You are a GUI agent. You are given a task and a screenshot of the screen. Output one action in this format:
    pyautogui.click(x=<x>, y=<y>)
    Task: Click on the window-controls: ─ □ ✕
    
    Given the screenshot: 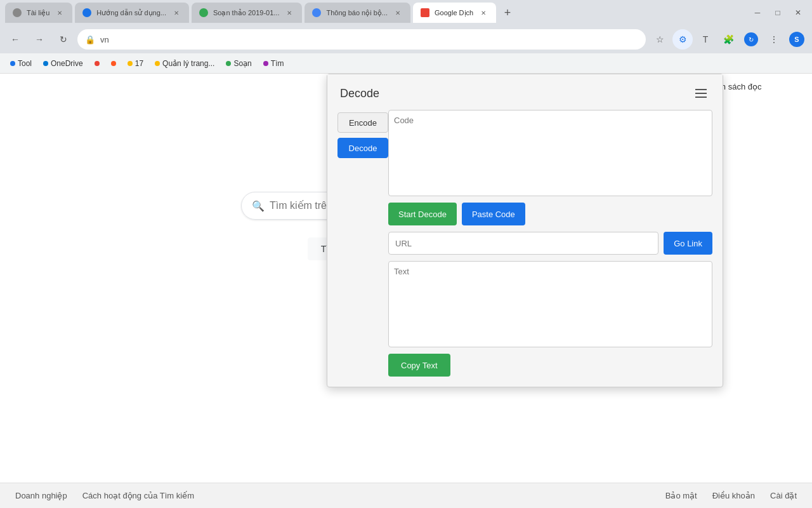 What is the action you would take?
    pyautogui.click(x=778, y=13)
    